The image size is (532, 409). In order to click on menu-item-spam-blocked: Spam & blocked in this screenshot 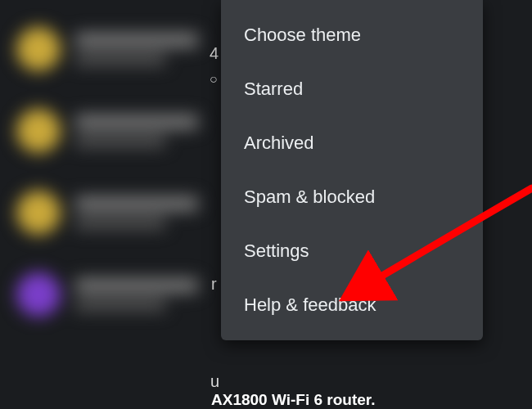, I will do `click(352, 197)`.